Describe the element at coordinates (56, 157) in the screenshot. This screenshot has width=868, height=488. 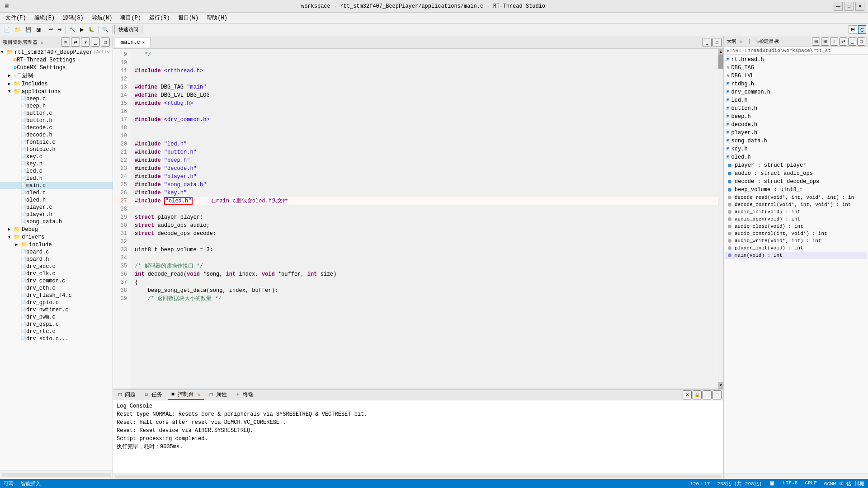
I see `tree-item-key-c: 📄 key.c` at that location.